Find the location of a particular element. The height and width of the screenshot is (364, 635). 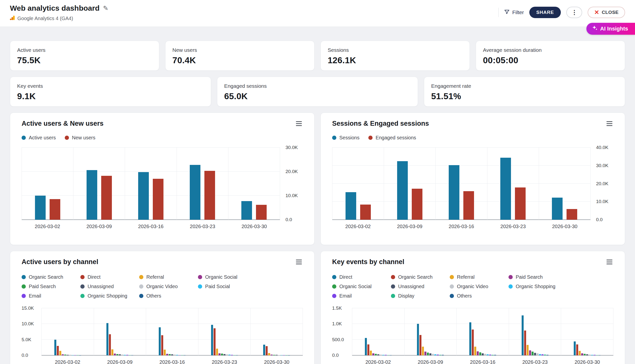

legend-item: Organic Shopping is located at coordinates (110, 296).